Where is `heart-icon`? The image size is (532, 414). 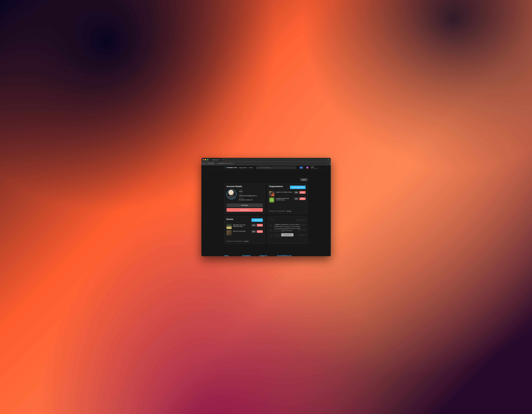
heart-icon is located at coordinates (226, 168).